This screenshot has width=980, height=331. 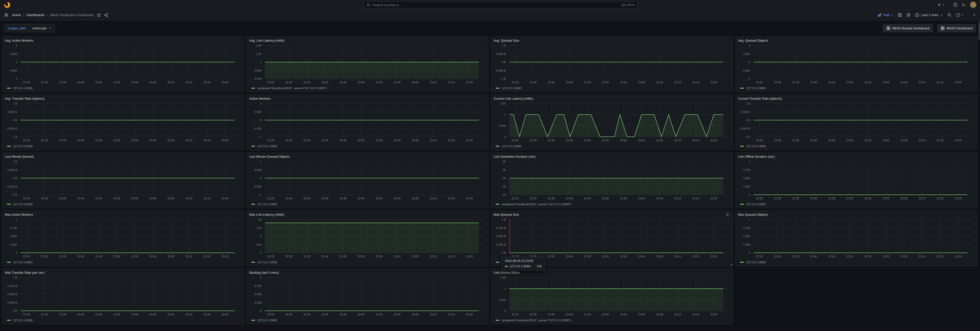 I want to click on dashboard-panel: Link Online/Offline 1.5010.500022:2522:3…, so click(x=612, y=296).